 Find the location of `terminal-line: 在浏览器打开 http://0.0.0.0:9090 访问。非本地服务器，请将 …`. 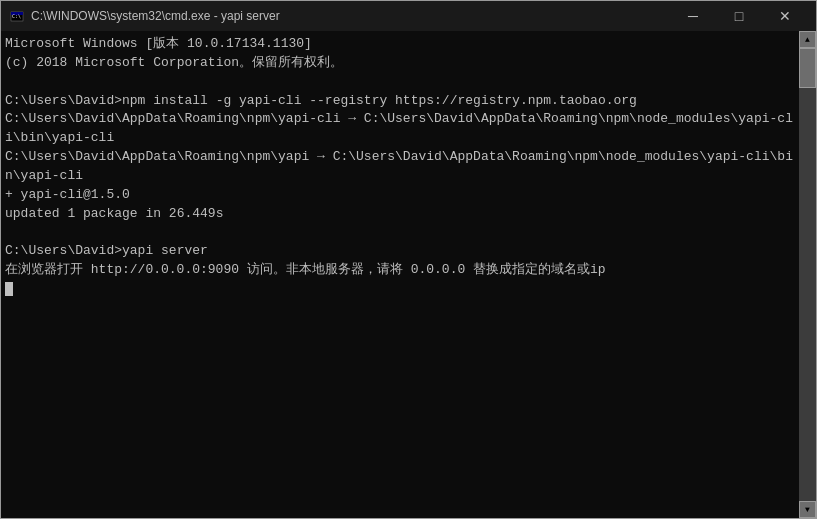

terminal-line: 在浏览器打开 http://0.0.0.0:9090 访问。非本地服务器，请将 … is located at coordinates (400, 270).